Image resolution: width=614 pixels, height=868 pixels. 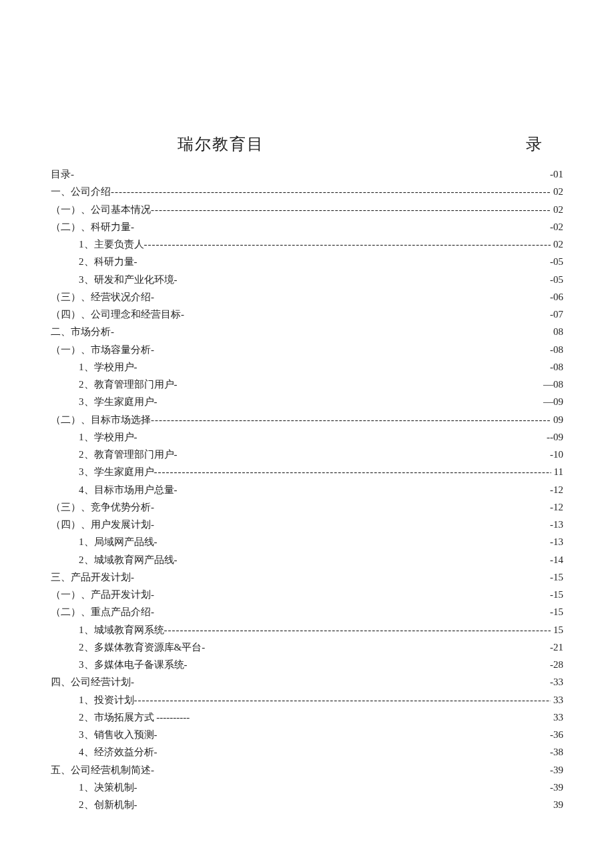 I want to click on toc-label: 目录-, so click(x=63, y=174).